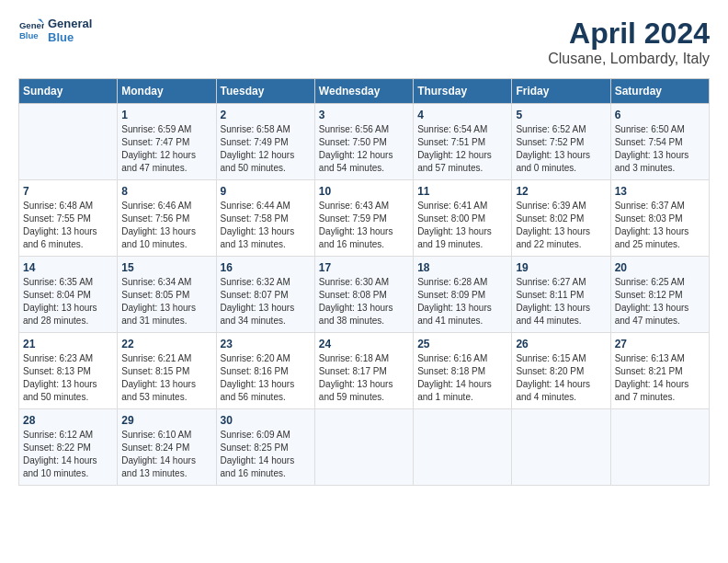  I want to click on day-info: Sunrise: 6:56 AM Sunset: 7:50 PM Dayligh…, so click(364, 149).